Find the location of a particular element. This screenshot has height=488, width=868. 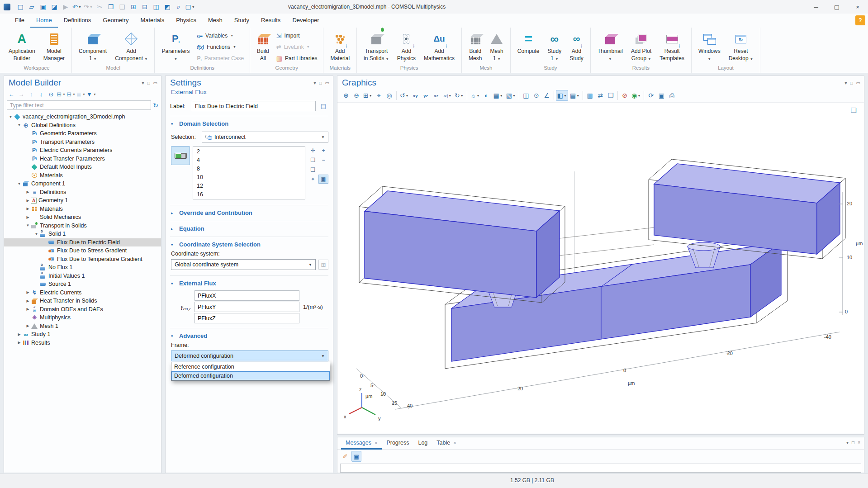

tree-item: ▶↯Electric Currents is located at coordinates (82, 293).